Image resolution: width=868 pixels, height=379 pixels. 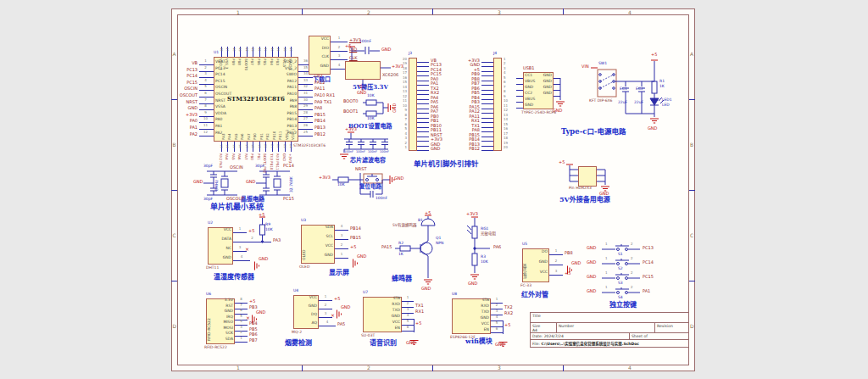 What do you see at coordinates (535, 295) in the screenshot?
I see `section-caption: 红外对管` at bounding box center [535, 295].